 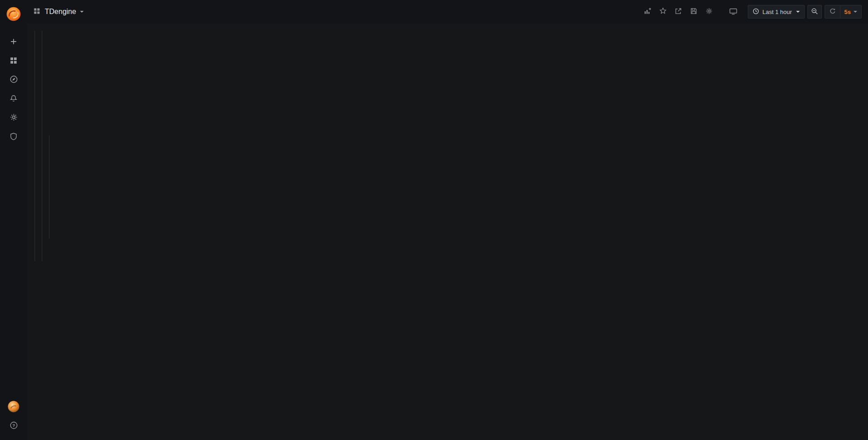 I want to click on refresh-interval-label: 5s, so click(x=848, y=12).